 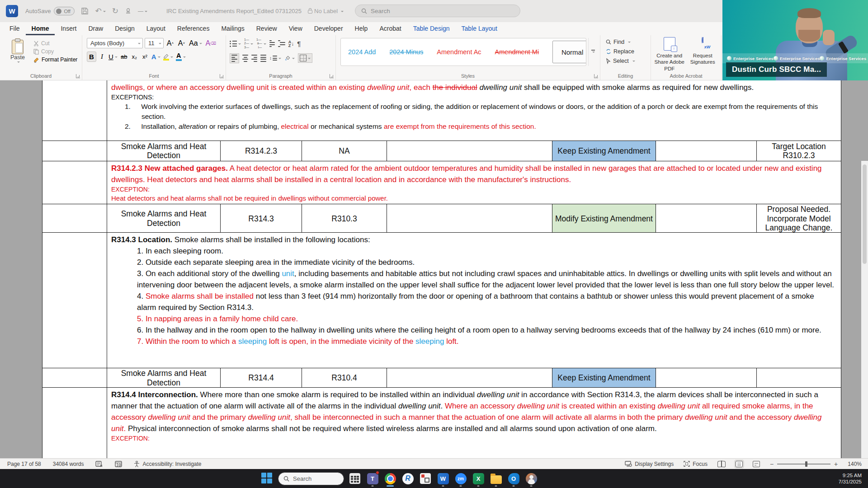 What do you see at coordinates (649, 464) in the screenshot?
I see `display-settings-button: Display Settings` at bounding box center [649, 464].